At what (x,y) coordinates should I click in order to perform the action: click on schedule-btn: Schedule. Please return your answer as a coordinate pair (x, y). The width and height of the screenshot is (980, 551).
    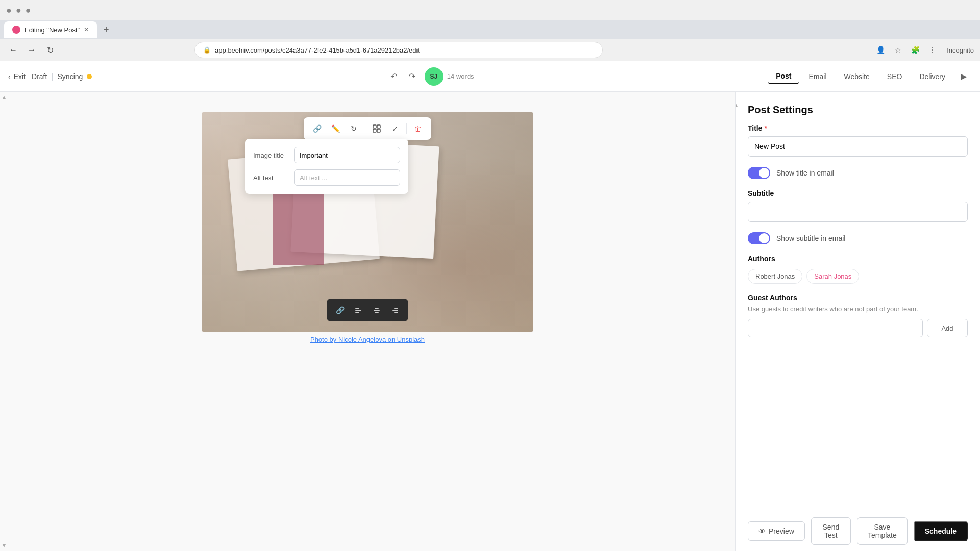
    Looking at the image, I should click on (941, 531).